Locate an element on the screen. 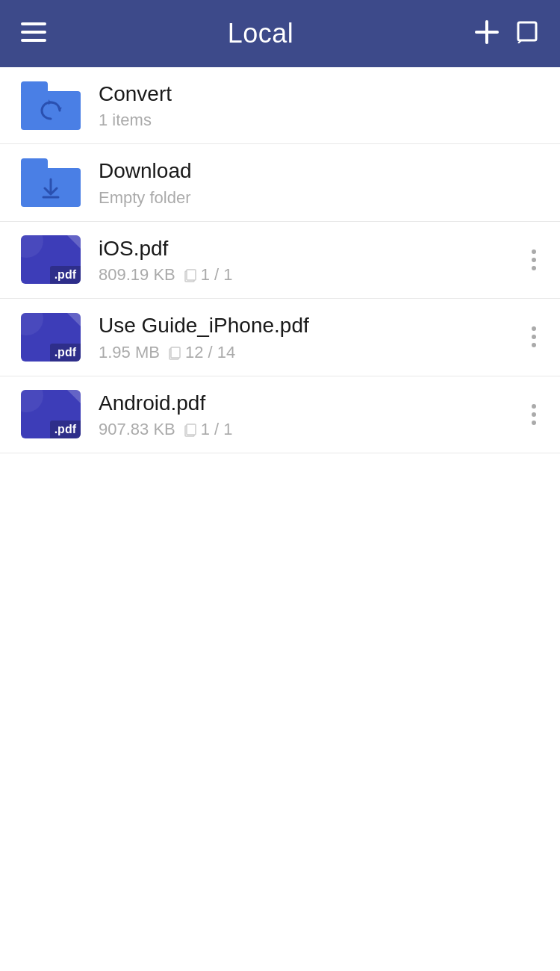  file-meta: 1 items is located at coordinates (319, 120).